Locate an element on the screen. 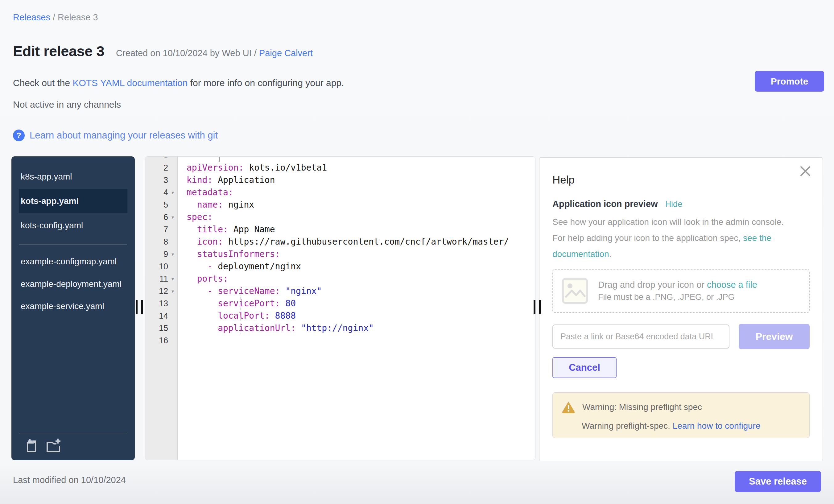 The image size is (834, 504). file-list: k8s-app.yamlkots-app.yamlkots-config.yam… is located at coordinates (73, 242).